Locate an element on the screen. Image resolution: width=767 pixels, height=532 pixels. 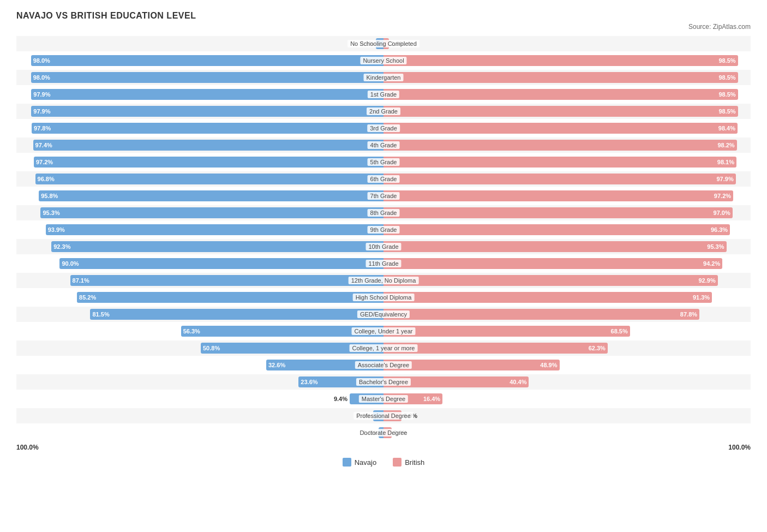
navajo-value: 87.1% is located at coordinates (81, 280).